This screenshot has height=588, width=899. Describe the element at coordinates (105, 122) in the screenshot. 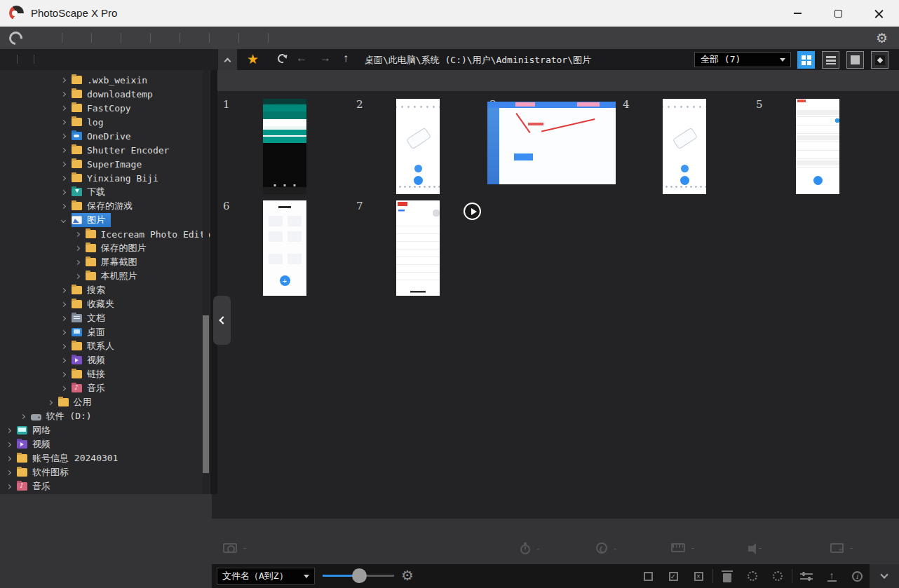

I see `sidebar-tree-item: log` at that location.